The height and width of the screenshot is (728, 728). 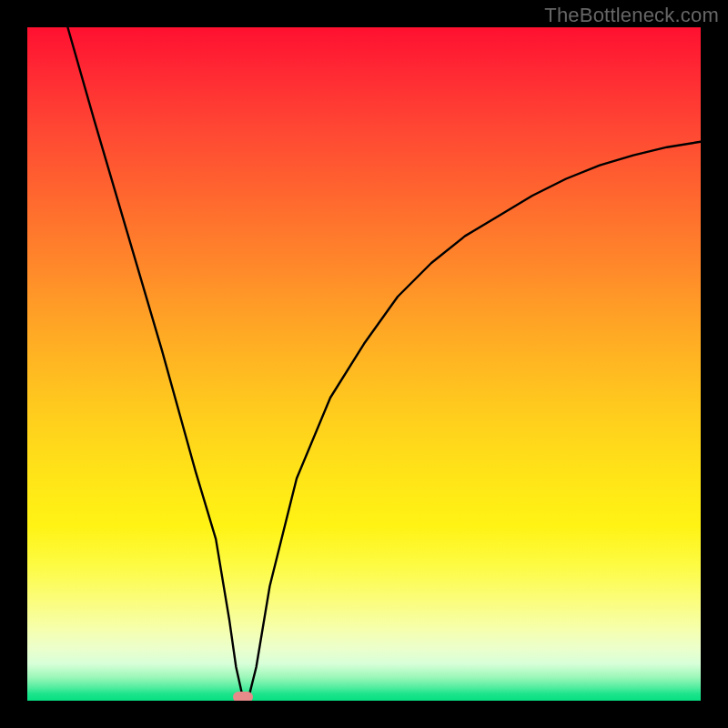 I want to click on optimal-point-marker, so click(x=243, y=696).